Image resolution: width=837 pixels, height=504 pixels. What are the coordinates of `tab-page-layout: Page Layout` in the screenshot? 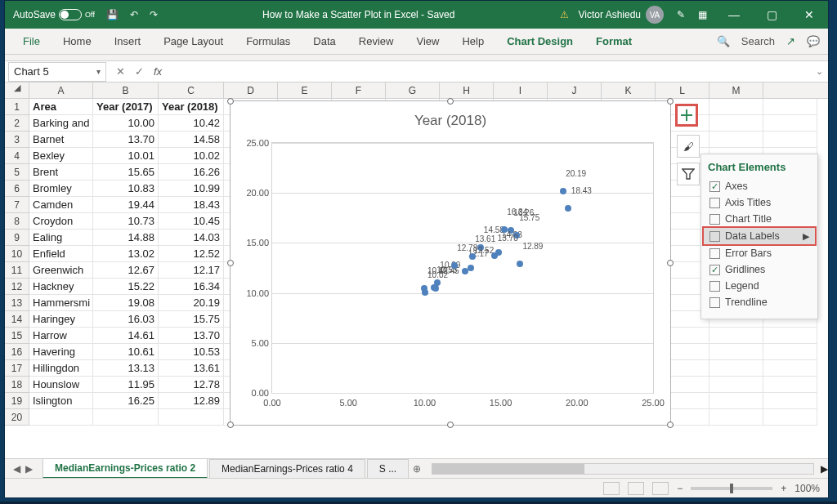 It's located at (193, 41).